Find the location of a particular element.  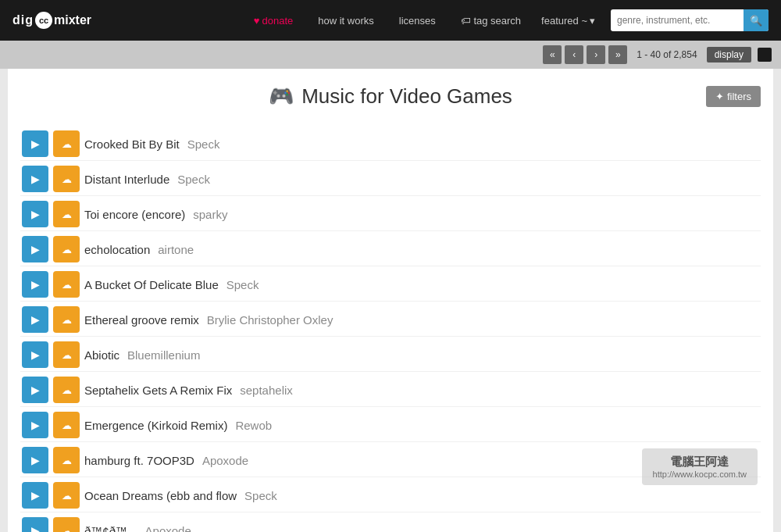

track-row: ▶ ☁ Septahelix Gets A Remix Fix septahel… is located at coordinates (390, 391).